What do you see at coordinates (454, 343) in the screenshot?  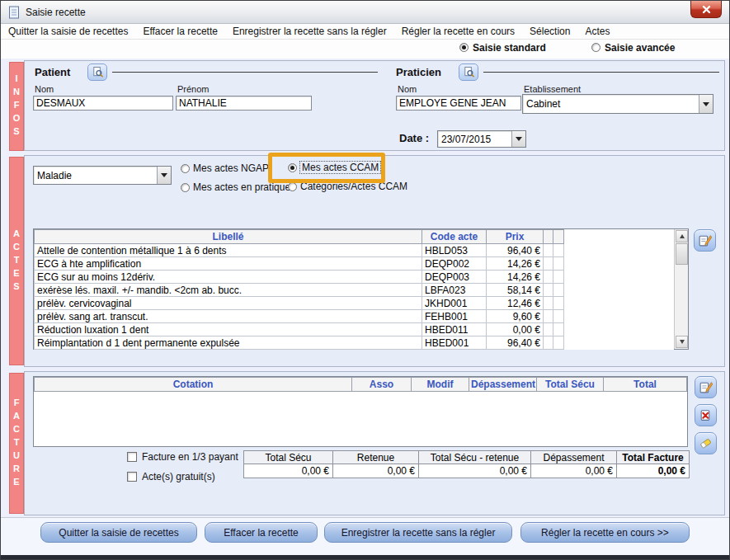 I see `acte-code-cell: HBED001` at bounding box center [454, 343].